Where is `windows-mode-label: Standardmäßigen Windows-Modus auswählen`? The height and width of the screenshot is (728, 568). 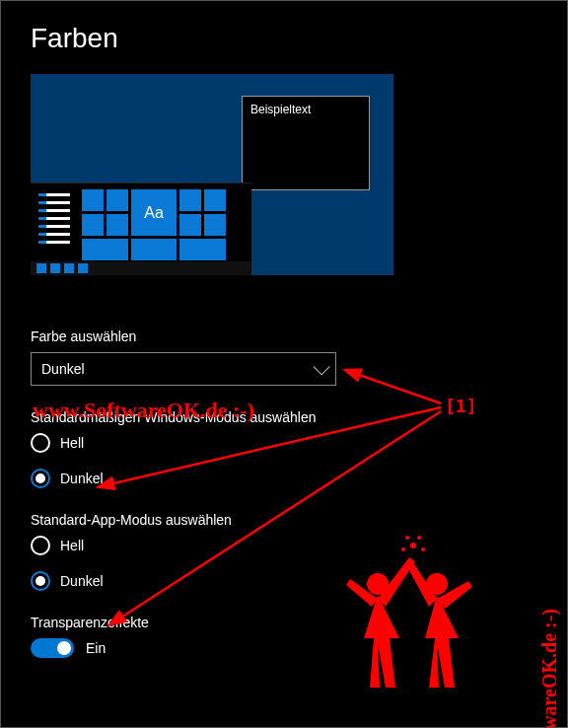 windows-mode-label: Standardmäßigen Windows-Modus auswählen is located at coordinates (286, 417).